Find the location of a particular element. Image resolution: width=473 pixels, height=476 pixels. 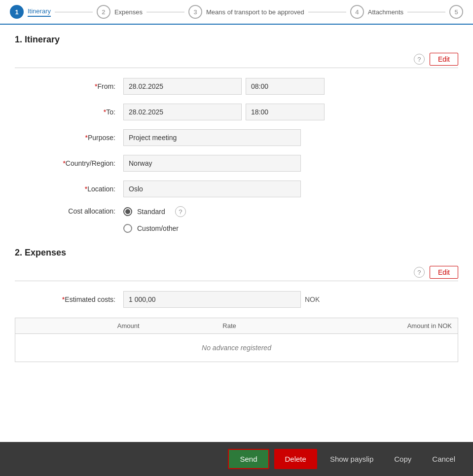

to-row: *To: is located at coordinates (237, 112).